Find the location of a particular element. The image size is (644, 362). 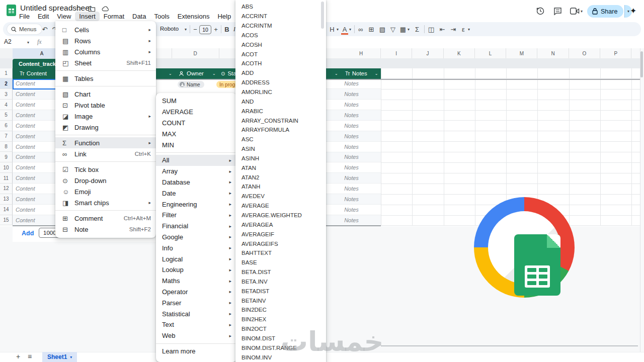

epsilon-tools-icon: ε is located at coordinates (463, 29).